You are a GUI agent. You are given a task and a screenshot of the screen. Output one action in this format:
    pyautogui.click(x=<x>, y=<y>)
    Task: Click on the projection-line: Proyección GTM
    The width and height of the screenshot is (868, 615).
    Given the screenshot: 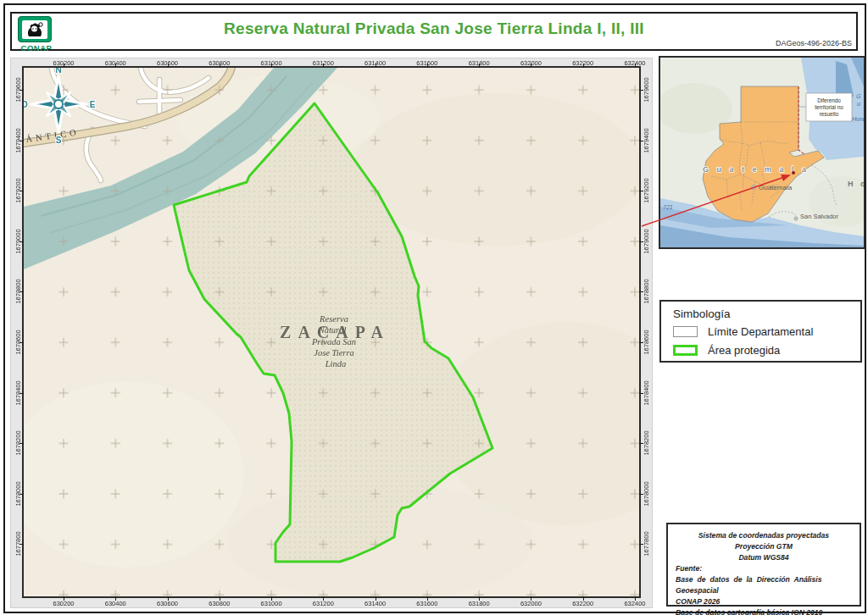 What is the action you would take?
    pyautogui.click(x=764, y=547)
    